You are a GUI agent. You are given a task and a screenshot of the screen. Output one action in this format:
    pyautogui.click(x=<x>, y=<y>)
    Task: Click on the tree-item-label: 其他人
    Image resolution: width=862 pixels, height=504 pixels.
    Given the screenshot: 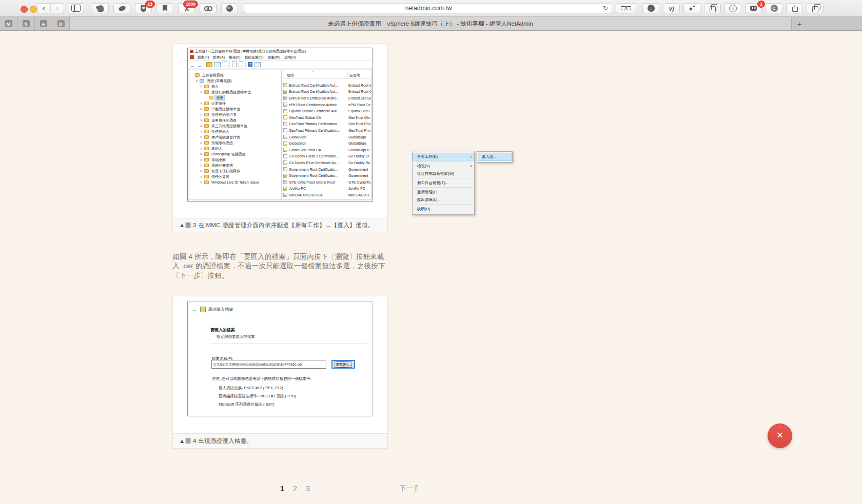 What is the action you would take?
    pyautogui.click(x=217, y=149)
    